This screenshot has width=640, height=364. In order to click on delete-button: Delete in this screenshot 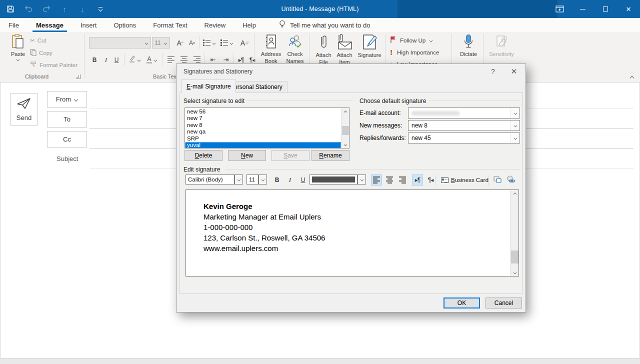, I will do `click(204, 156)`.